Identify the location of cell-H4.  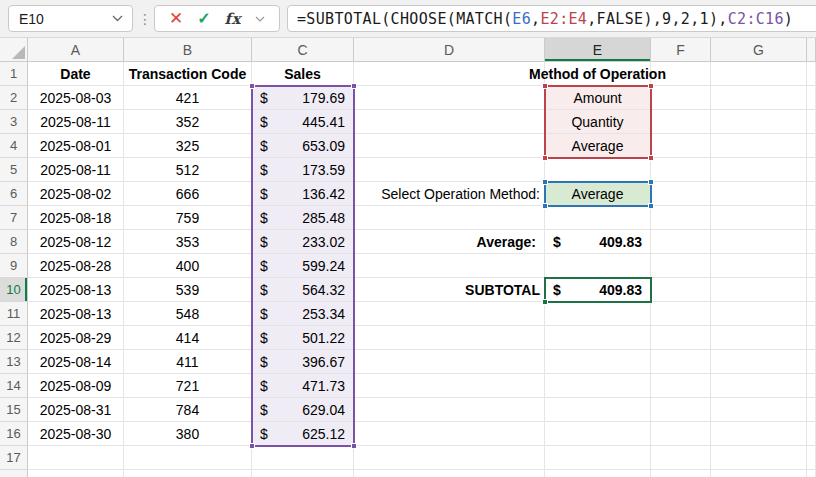
(812, 146).